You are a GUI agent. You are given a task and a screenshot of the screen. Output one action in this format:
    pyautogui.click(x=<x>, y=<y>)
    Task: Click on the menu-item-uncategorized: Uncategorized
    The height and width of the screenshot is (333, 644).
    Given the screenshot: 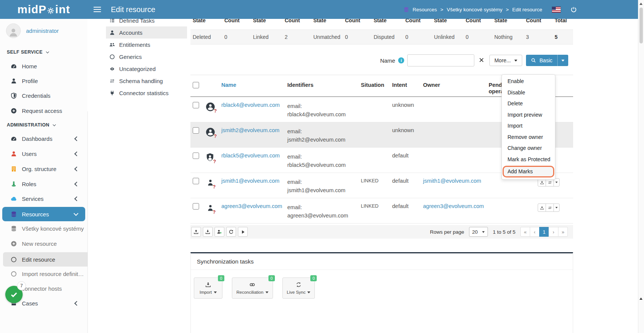 What is the action you would take?
    pyautogui.click(x=146, y=69)
    